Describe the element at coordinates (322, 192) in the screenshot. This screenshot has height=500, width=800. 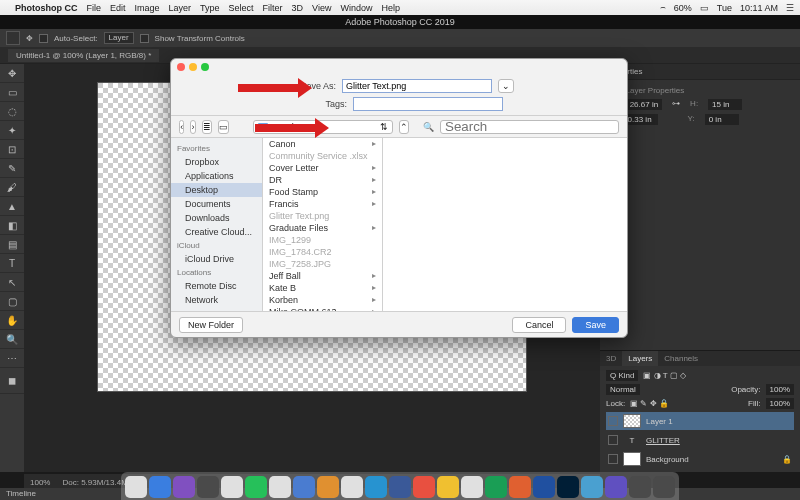
I see `file-item: Food Stamp` at that location.